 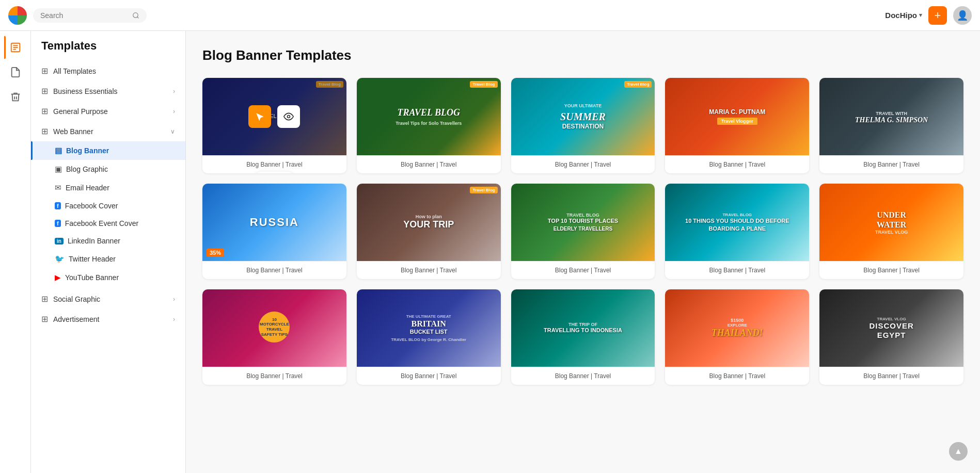 What do you see at coordinates (737, 164) in the screenshot?
I see `template-label-4: Blog Banner | Travel` at bounding box center [737, 164].